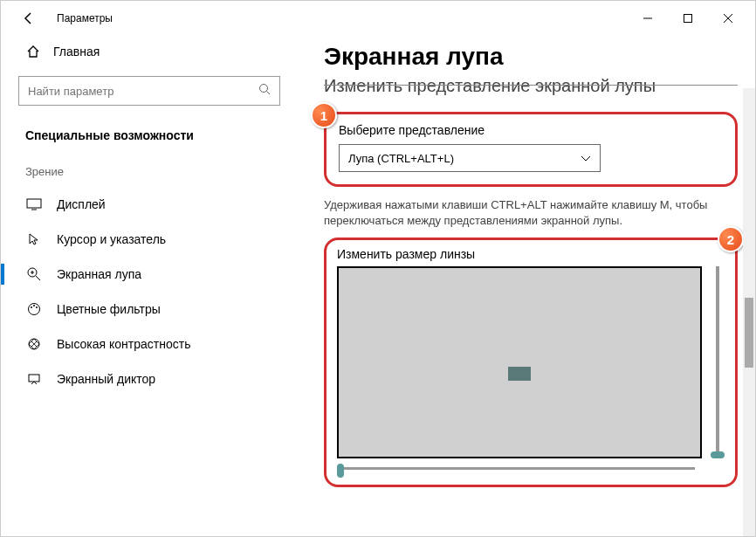 Image resolution: width=756 pixels, height=537 pixels. What do you see at coordinates (33, 52) in the screenshot?
I see `home-icon` at bounding box center [33, 52].